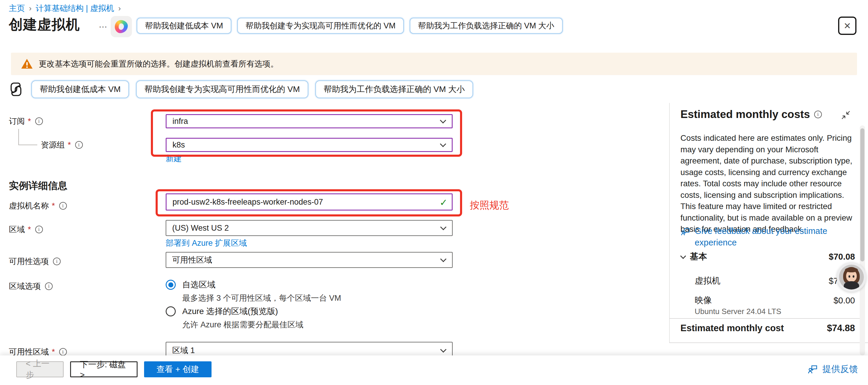 Image resolution: width=868 pixels, height=385 pixels. What do you see at coordinates (44, 25) in the screenshot?
I see `page-title: 创建虚拟机` at bounding box center [44, 25].